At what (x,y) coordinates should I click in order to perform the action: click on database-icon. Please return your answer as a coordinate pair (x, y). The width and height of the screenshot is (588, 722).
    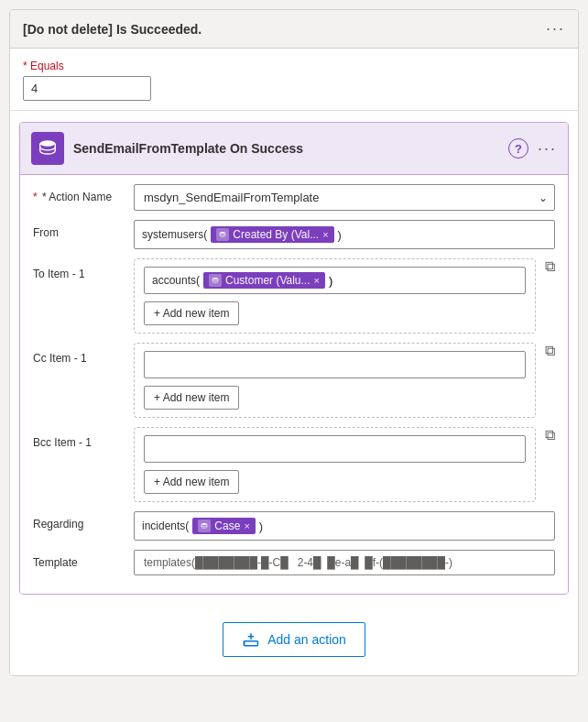
    Looking at the image, I should click on (48, 148).